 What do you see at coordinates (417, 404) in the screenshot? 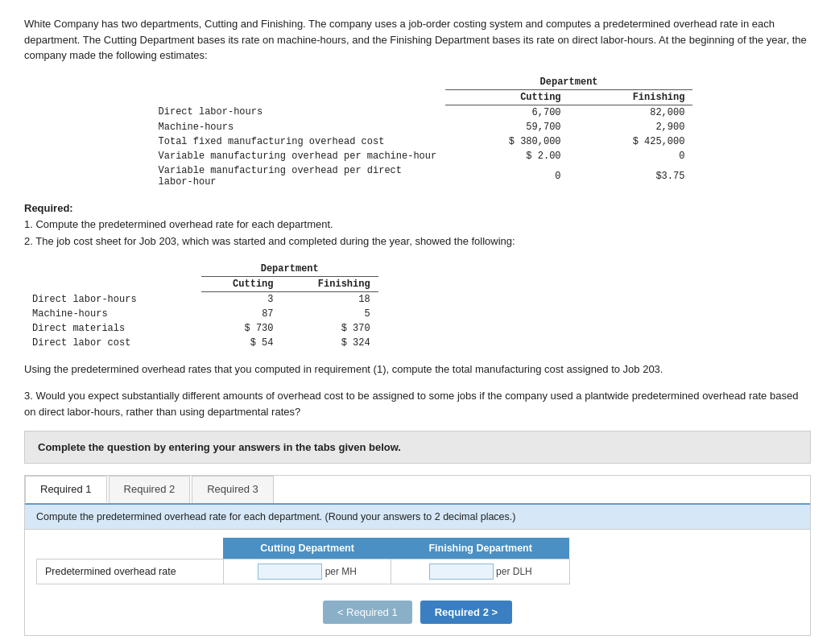
I see `item3-text: 3. Would you expect substantially differ…` at bounding box center [417, 404].